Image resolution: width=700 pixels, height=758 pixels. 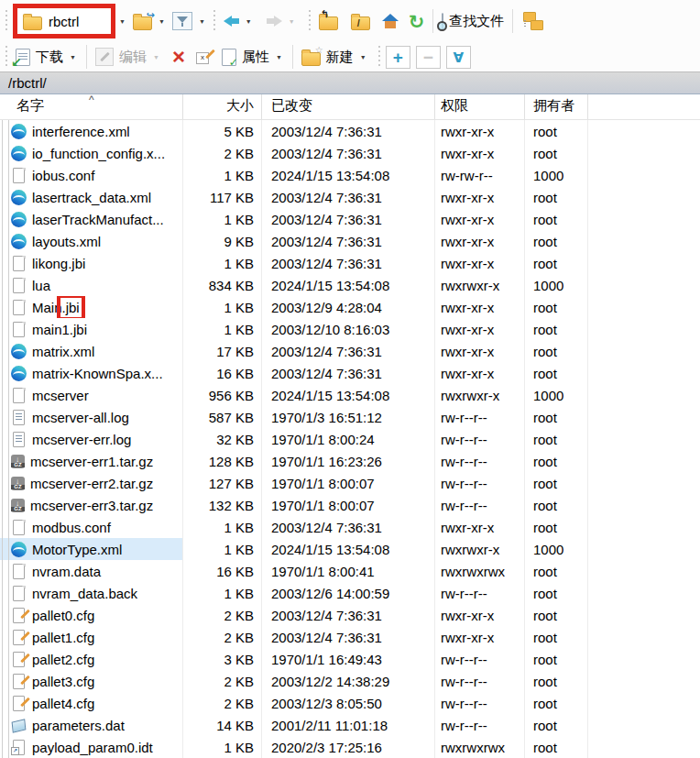 I want to click on table-row: main1.jbi1 KB2003/12/10 8:16:03rwxr-xr-x…, so click(x=350, y=329).